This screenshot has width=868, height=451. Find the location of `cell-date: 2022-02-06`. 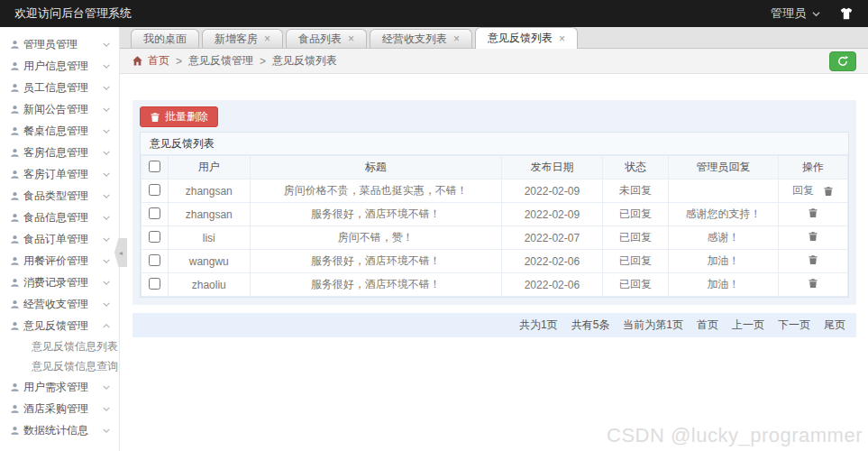

cell-date: 2022-02-06 is located at coordinates (552, 285).